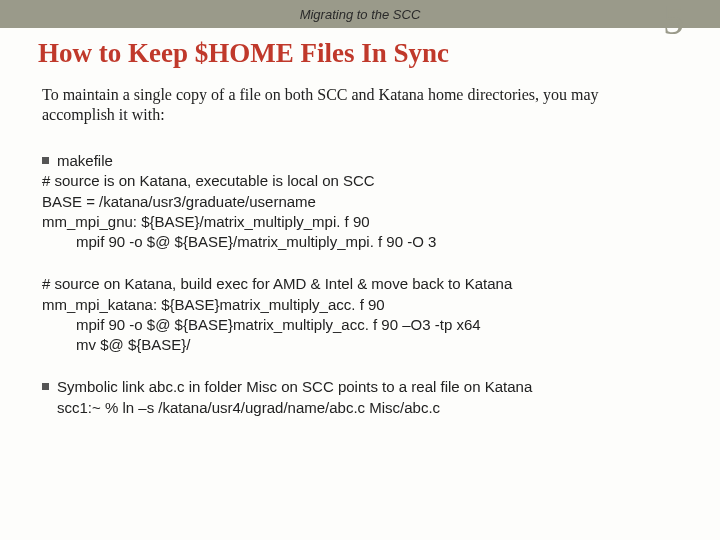  I want to click on page-number: 5, so click(674, 22).